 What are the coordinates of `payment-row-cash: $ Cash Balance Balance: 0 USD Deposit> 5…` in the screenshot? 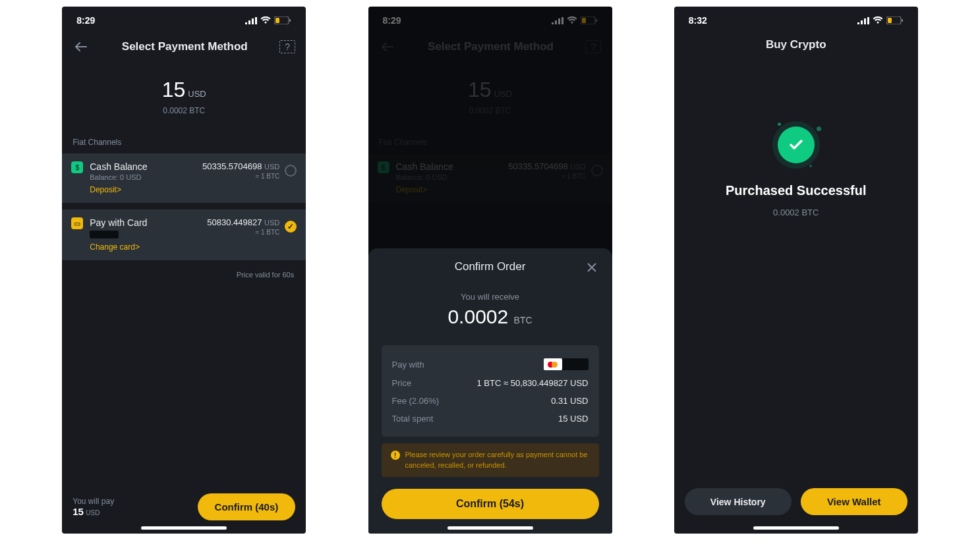 It's located at (184, 178).